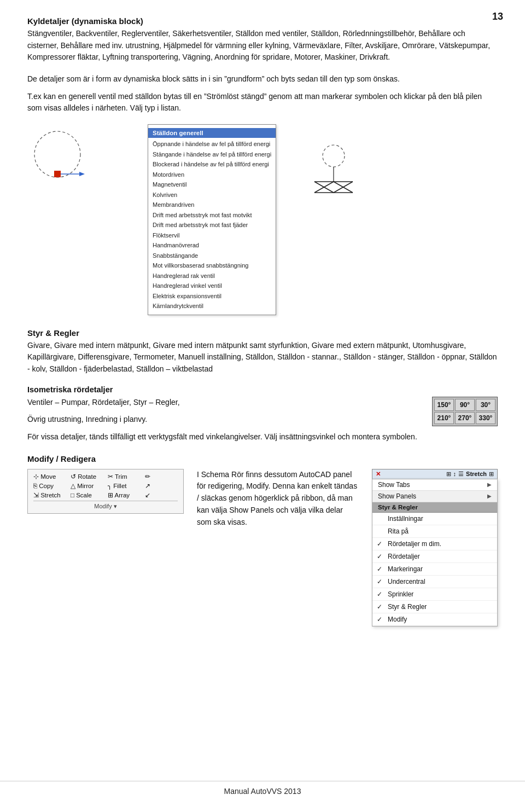  Describe the element at coordinates (381, 544) in the screenshot. I see `check-rordetaljer-dim: ✓` at that location.